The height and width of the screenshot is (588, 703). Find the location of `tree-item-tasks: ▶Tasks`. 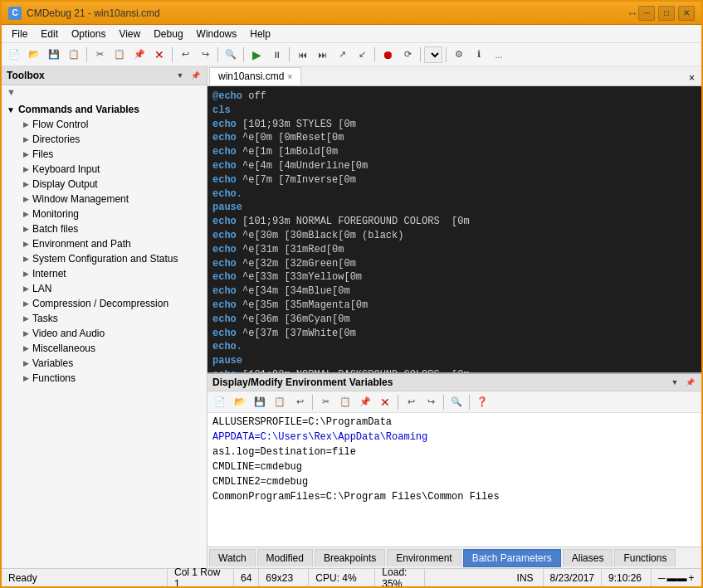

tree-item-tasks: ▶Tasks is located at coordinates (113, 318).